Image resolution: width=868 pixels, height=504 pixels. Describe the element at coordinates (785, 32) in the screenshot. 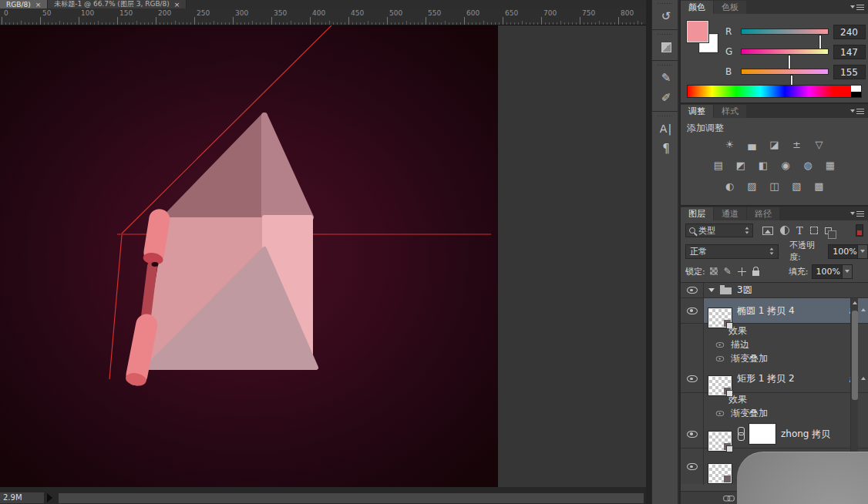

I see `red-slider` at that location.